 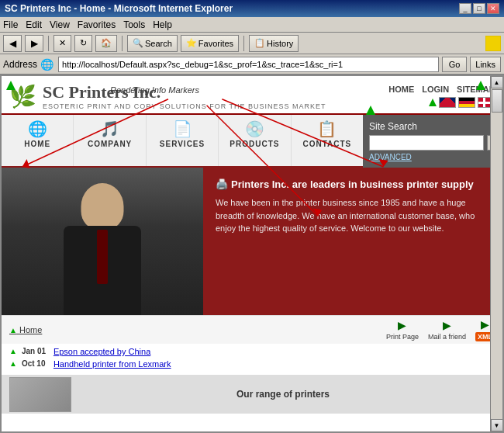 I want to click on window-controls: _ □ ✕, so click(x=479, y=9).